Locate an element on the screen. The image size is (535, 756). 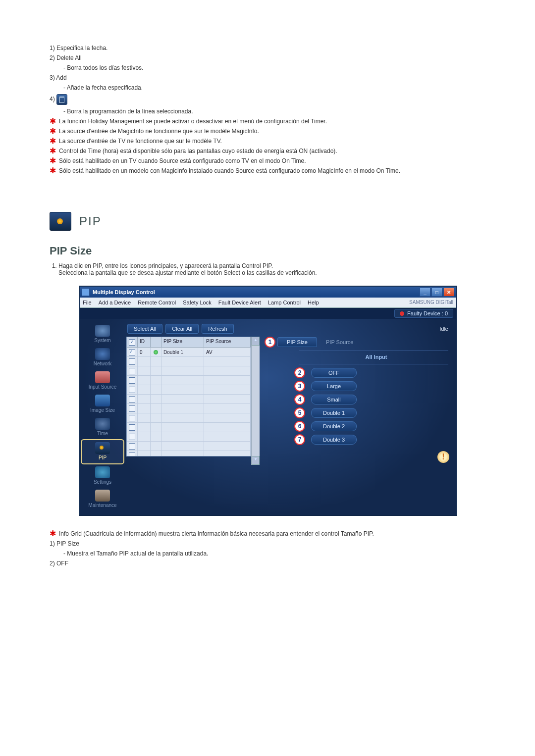
info-grid: ID PIP Size PIP Source 0 Double 1 AV is located at coordinates (193, 401).